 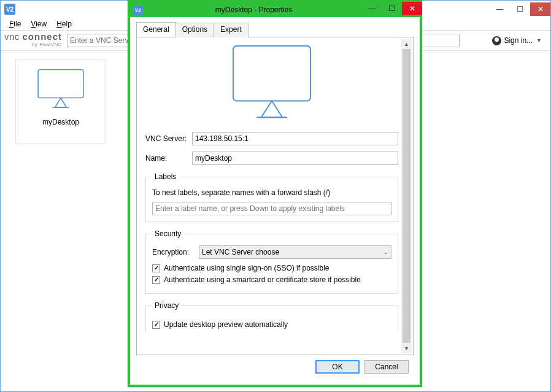 I want to click on privacy-group: Privacy ✓ Update desktop preview automat…, so click(x=272, y=317).